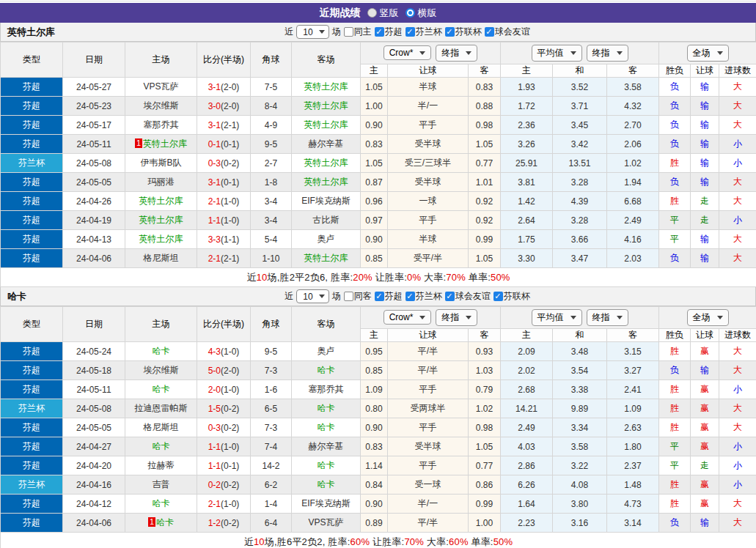  I want to click on avg-away-odds: 2.49, so click(634, 221).